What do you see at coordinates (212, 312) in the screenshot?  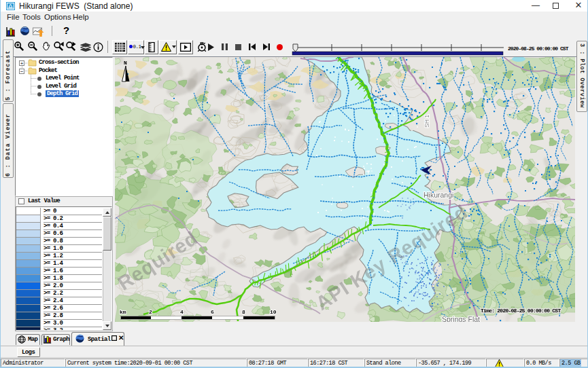 I see `svg-text: 6` at bounding box center [212, 312].